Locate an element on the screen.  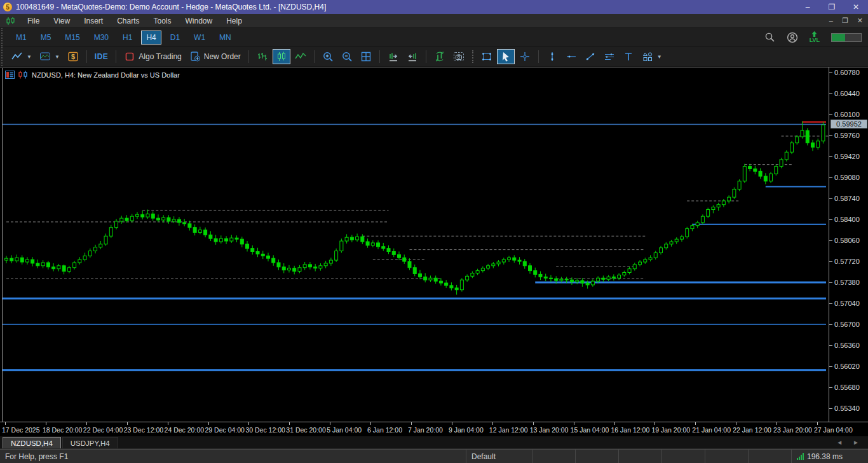
channel-icon is located at coordinates (609, 57).